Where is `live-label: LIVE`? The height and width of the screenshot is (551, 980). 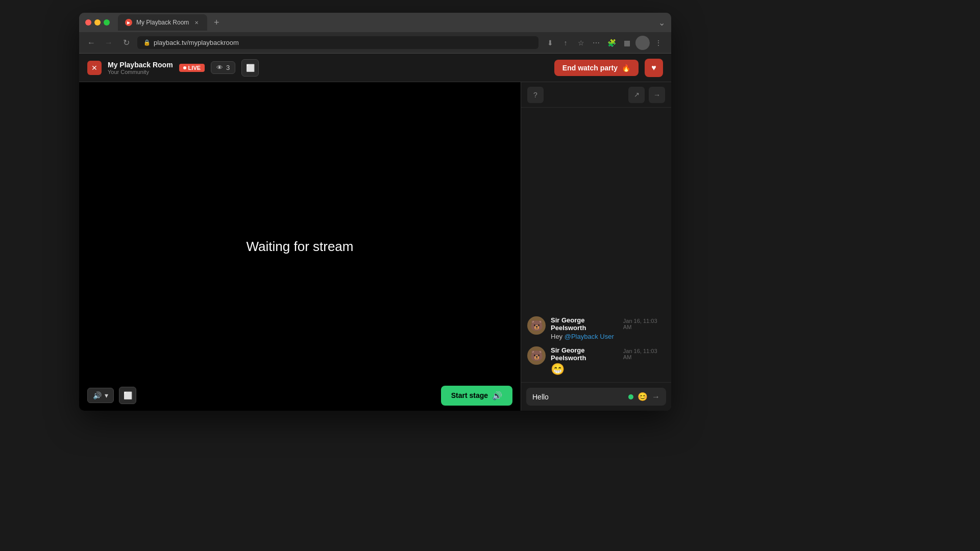
live-label: LIVE is located at coordinates (194, 68).